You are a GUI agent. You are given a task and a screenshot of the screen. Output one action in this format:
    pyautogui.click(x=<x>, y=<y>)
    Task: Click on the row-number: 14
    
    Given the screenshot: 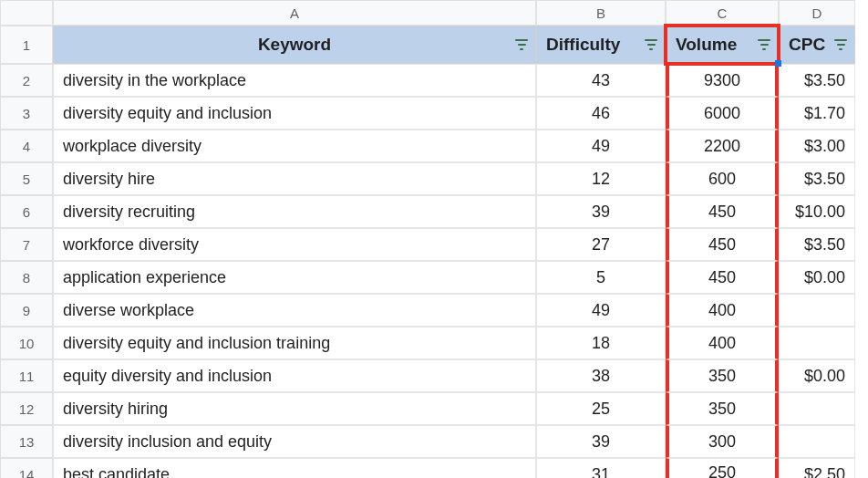 What is the action you would take?
    pyautogui.click(x=26, y=468)
    